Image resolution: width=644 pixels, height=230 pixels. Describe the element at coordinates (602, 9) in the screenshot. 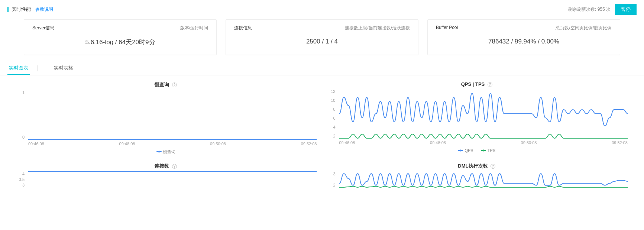

I see `header-right: 剩余刷新次数: 955 次 暂停` at that location.